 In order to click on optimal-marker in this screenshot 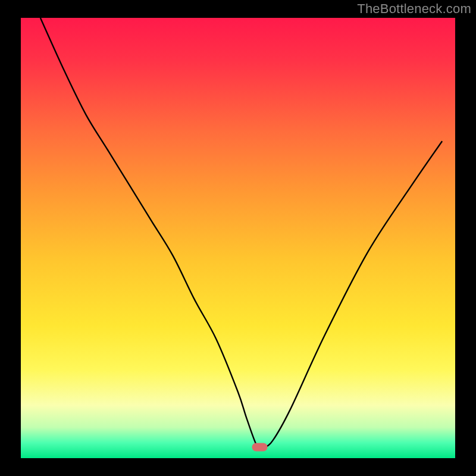, I will do `click(260, 447)`.